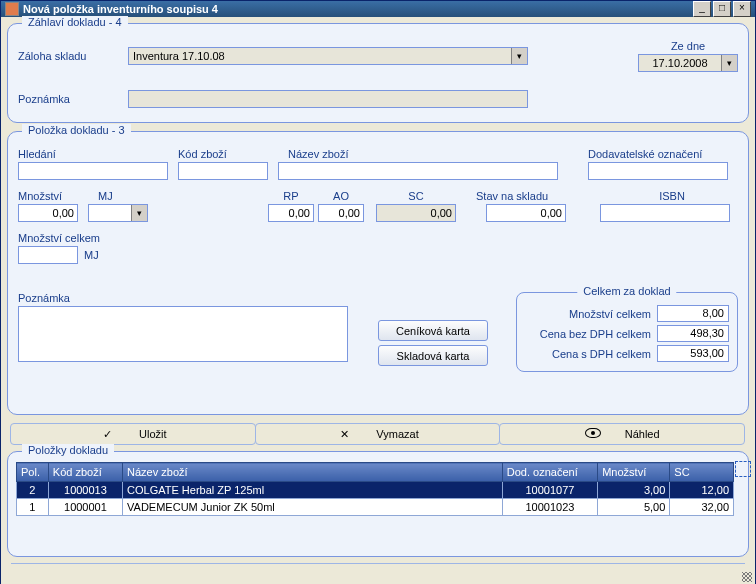  Describe the element at coordinates (358, 9) in the screenshot. I see `window-title: Nová položka inventurního soupisu 4` at that location.